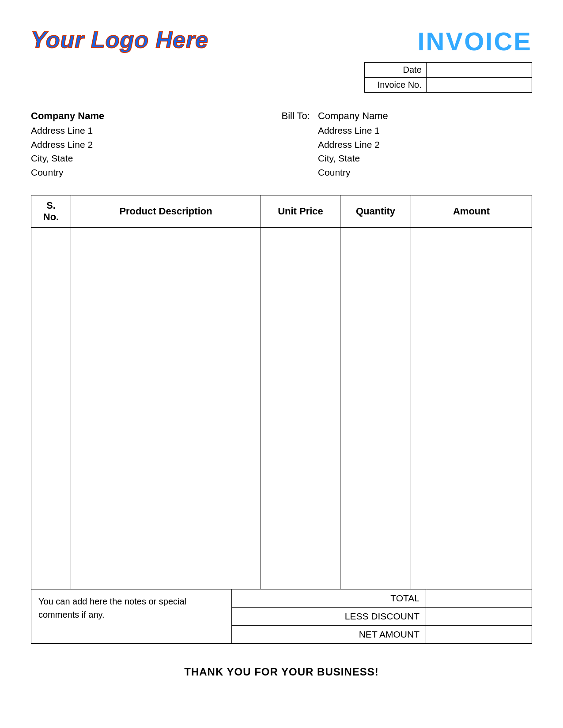  I want to click on amount-cell, so click(472, 409).